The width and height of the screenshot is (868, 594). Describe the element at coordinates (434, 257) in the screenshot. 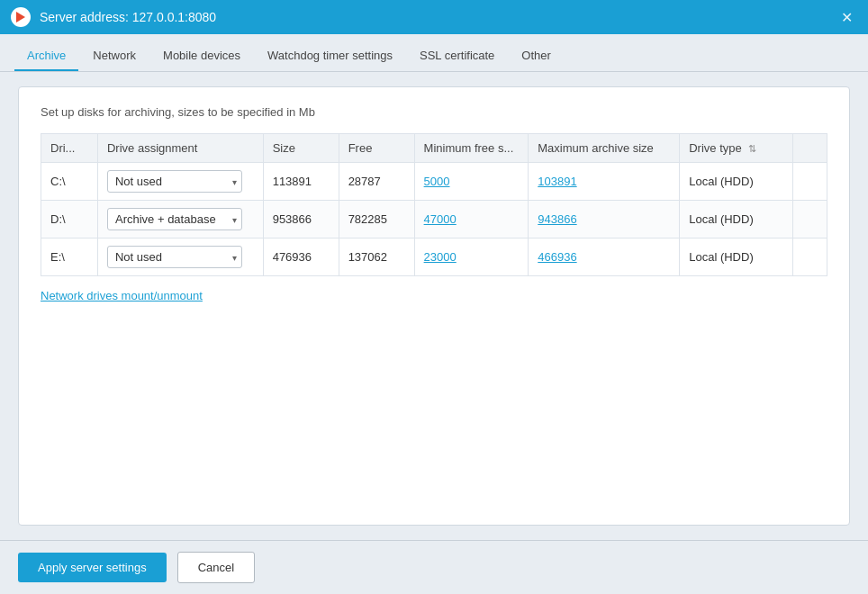

I see `table-row: E:\Not usedArchiveArchive + database▾476…` at that location.